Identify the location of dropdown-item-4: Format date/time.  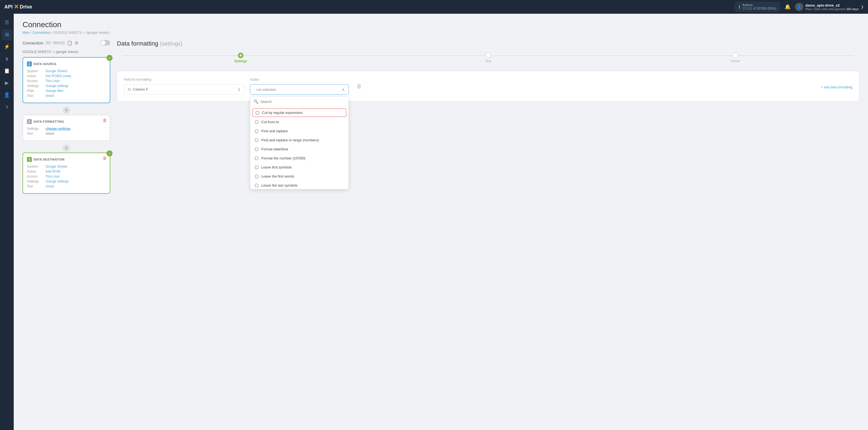
(299, 149).